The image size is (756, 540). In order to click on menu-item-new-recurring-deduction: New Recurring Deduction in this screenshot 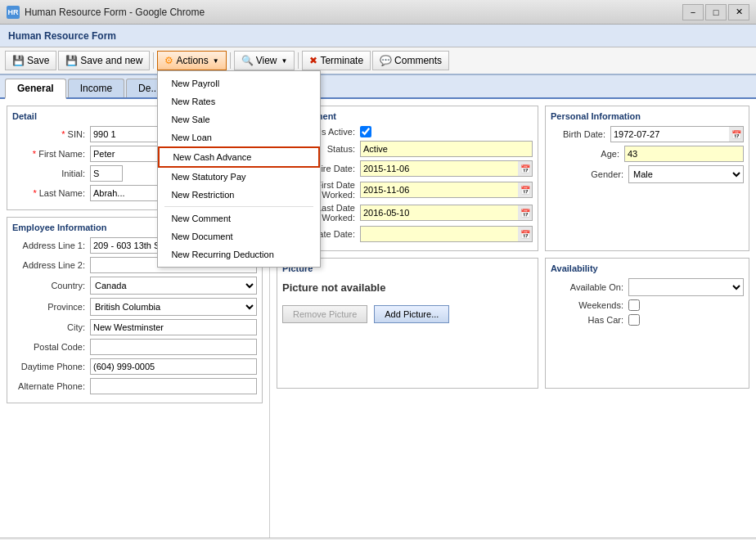, I will do `click(239, 254)`.